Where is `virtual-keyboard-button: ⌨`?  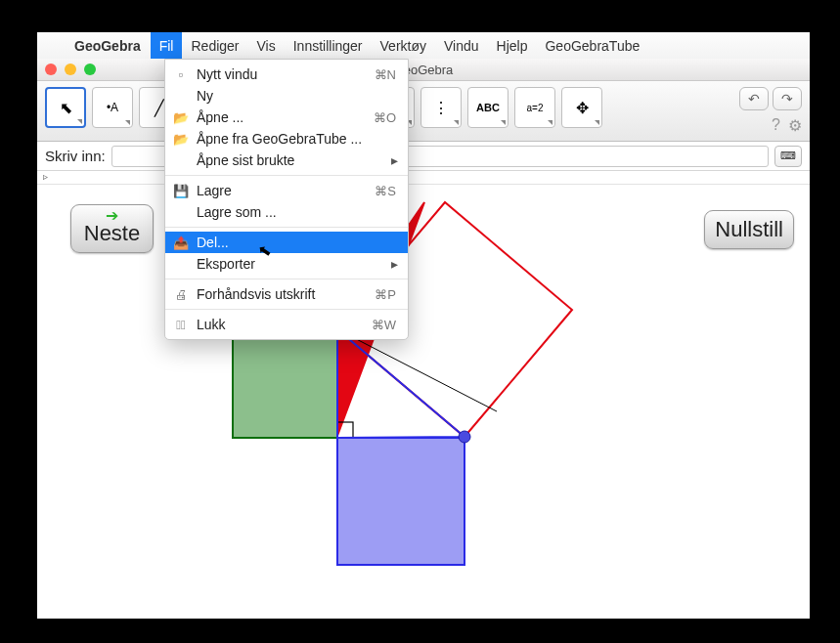 virtual-keyboard-button: ⌨ is located at coordinates (788, 156).